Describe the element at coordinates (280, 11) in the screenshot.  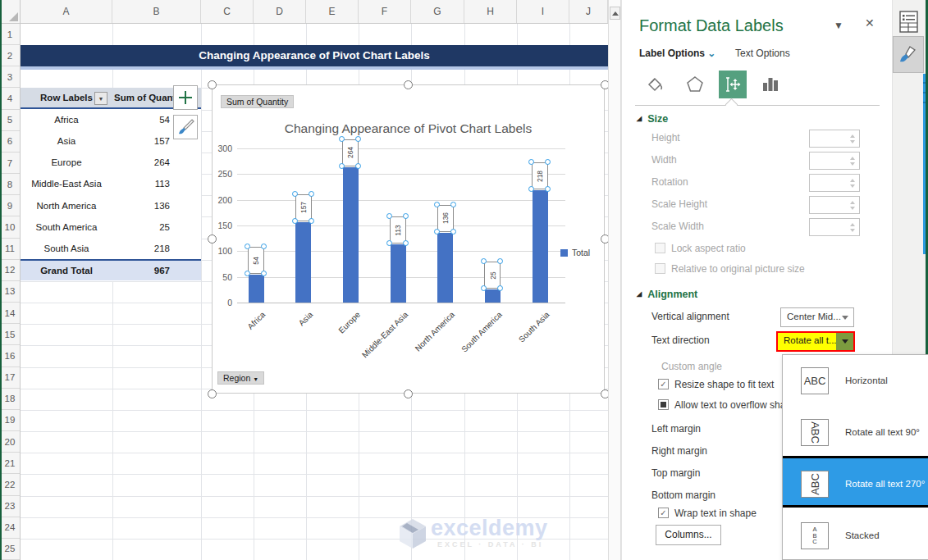
I see `column-header-D: D` at that location.